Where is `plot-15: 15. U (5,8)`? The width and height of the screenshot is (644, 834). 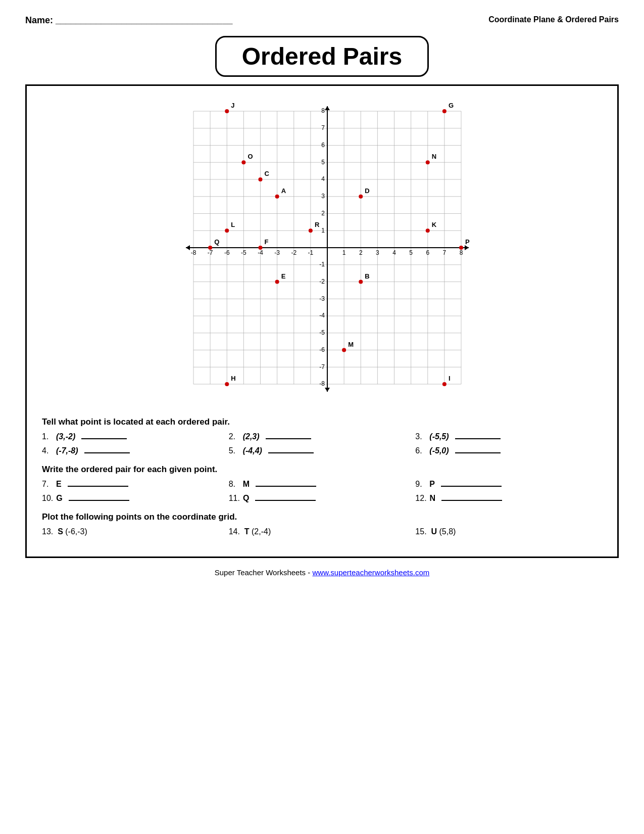
plot-15: 15. U (5,8) is located at coordinates (509, 532).